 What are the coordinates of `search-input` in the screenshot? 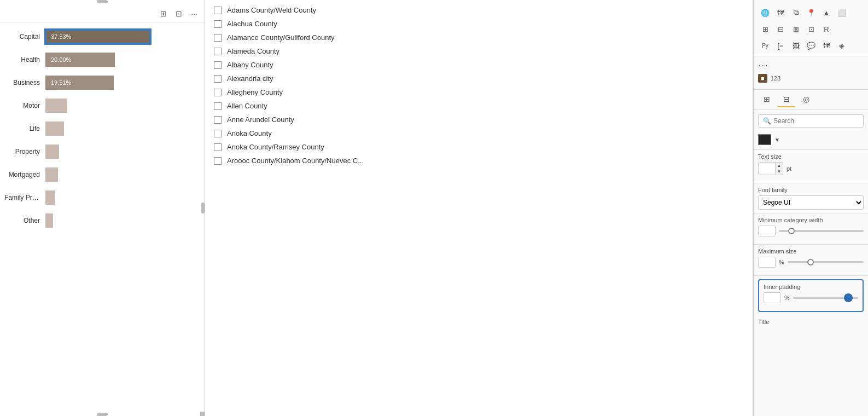 It's located at (816, 121).